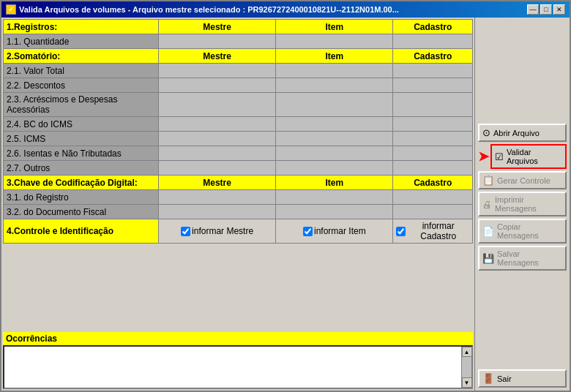  What do you see at coordinates (217, 183) in the screenshot?
I see `row-chave-mestre: Mestre` at bounding box center [217, 183].